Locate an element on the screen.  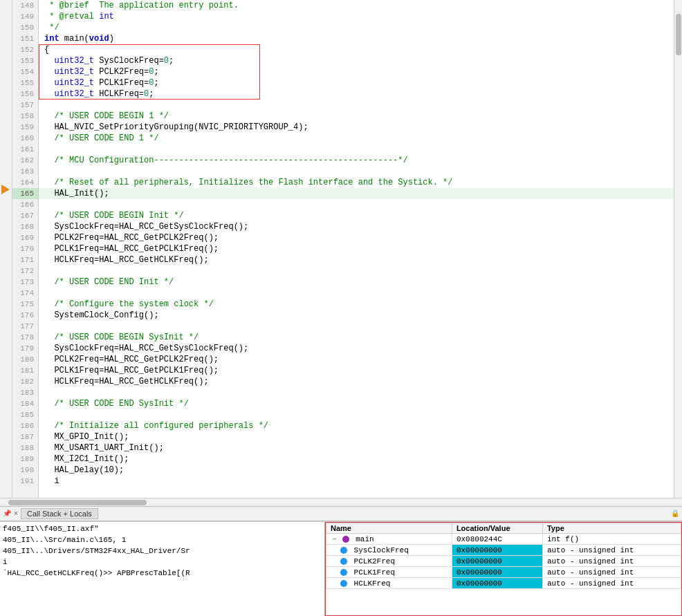
code-line-178: /* USER CODE BEGIN SysInit */ is located at coordinates (356, 337).